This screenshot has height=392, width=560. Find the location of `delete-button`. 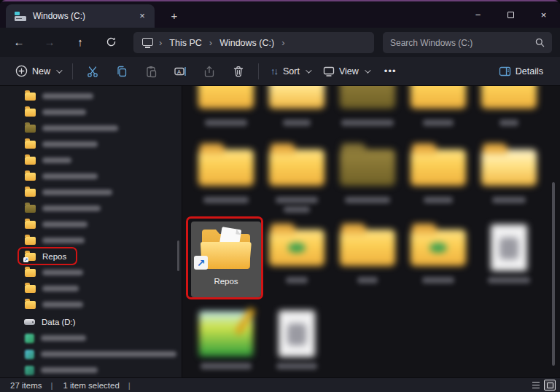

delete-button is located at coordinates (238, 71).